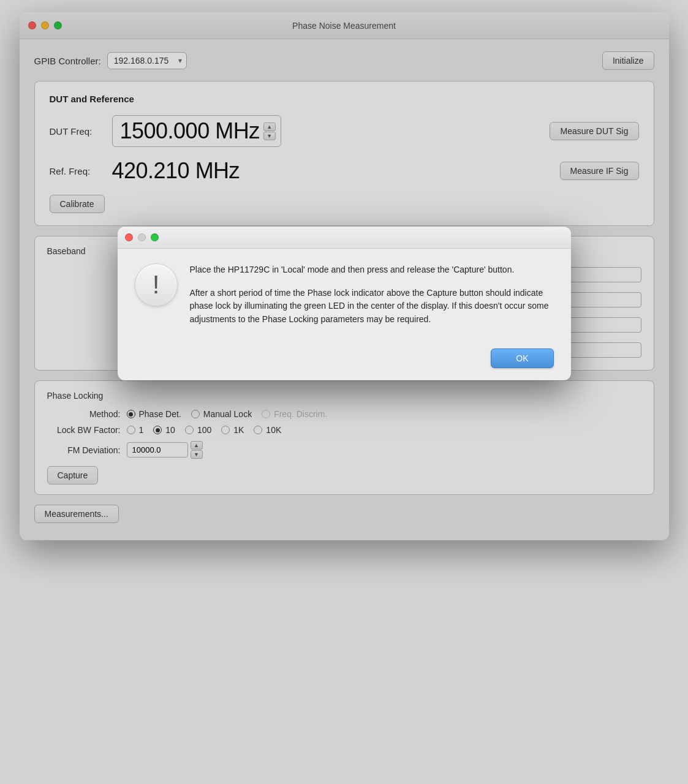 Image resolution: width=688 pixels, height=784 pixels. What do you see at coordinates (344, 238) in the screenshot?
I see `modal-titlebar` at bounding box center [344, 238].